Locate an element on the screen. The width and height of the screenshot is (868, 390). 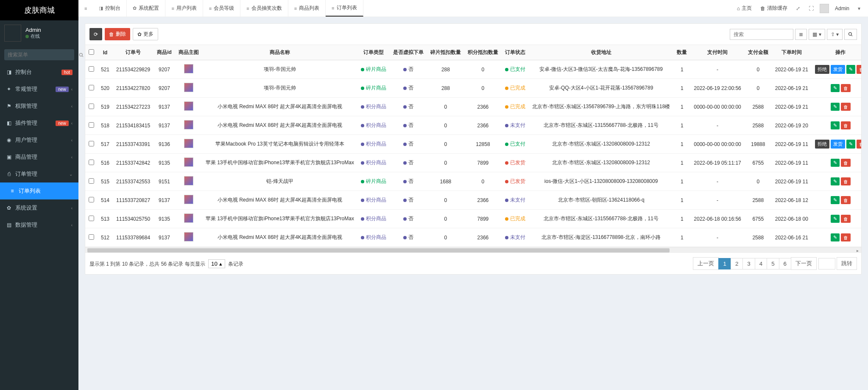
sidebar-item: ✦常规管理new‹ is located at coordinates (39, 89).